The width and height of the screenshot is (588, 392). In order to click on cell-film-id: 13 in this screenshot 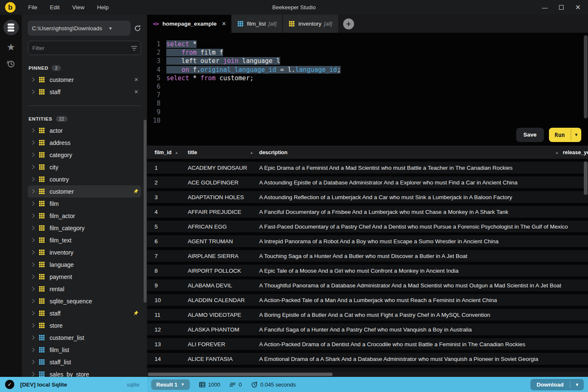, I will do `click(167, 345)`.